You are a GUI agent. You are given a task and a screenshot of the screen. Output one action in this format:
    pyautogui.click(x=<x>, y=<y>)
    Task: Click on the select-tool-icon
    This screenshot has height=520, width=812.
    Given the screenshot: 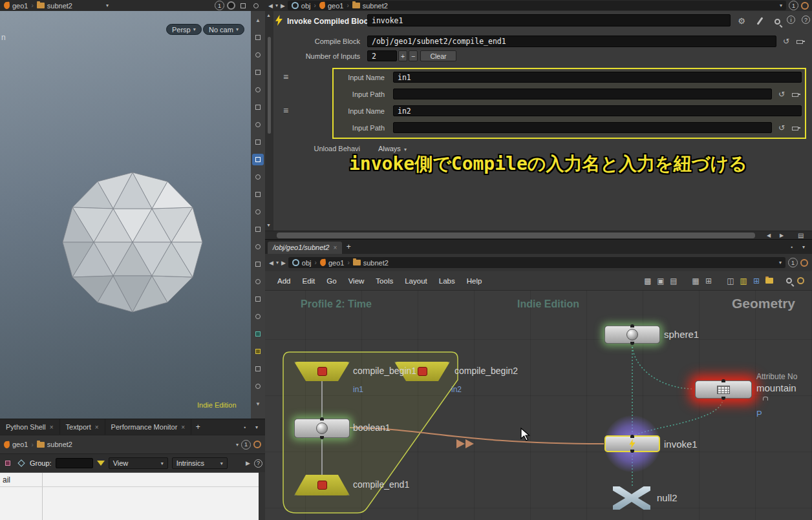 What is the action you would take?
    pyautogui.click(x=258, y=37)
    